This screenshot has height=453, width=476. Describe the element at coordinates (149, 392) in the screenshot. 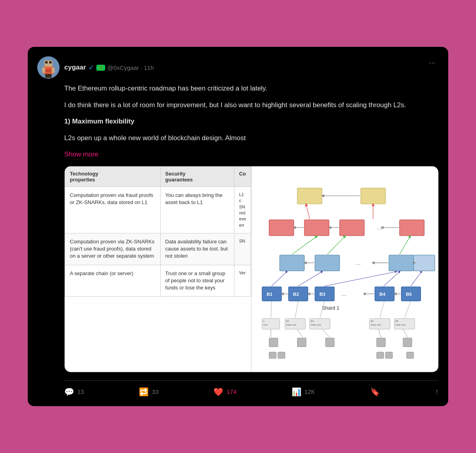

I see `retweet-action: 🔁 33` at that location.